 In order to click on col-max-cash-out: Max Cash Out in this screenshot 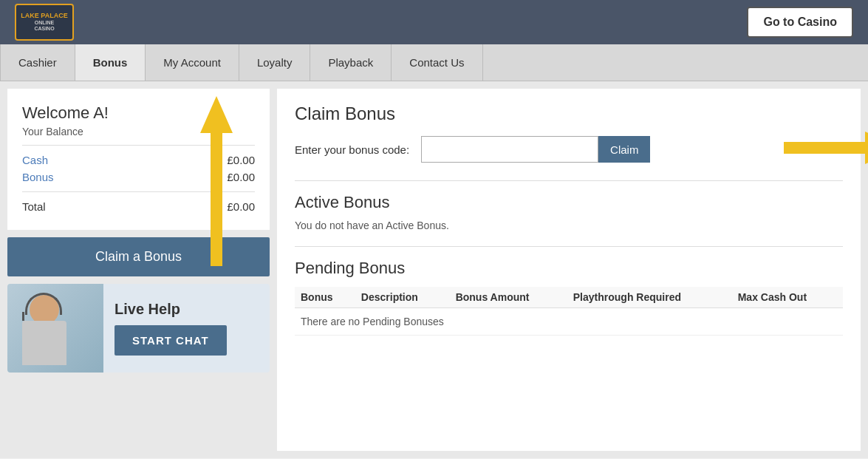, I will do `click(787, 297)`.